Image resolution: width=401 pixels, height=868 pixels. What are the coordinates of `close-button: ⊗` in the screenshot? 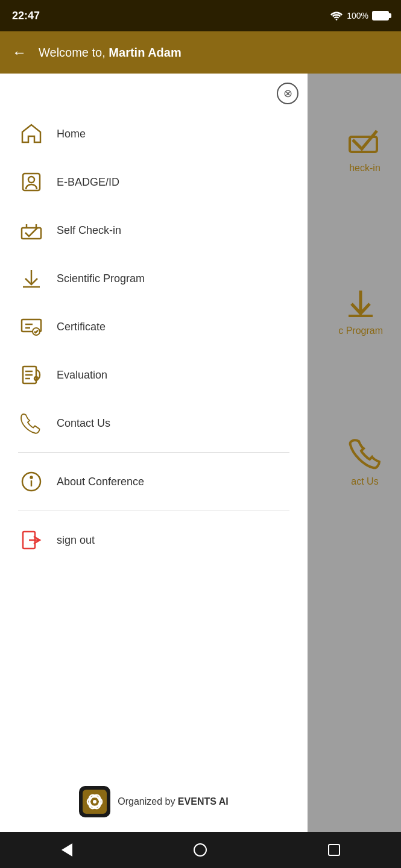 It's located at (288, 93).